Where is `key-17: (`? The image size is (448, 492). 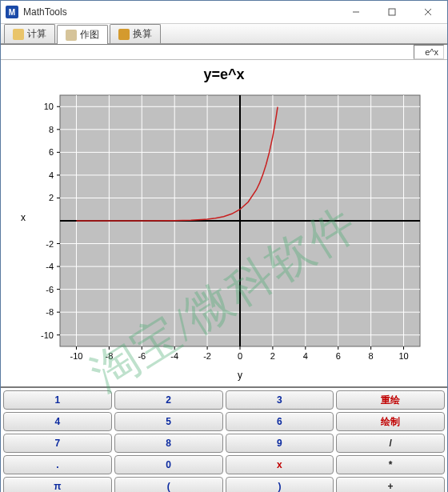
key-17: ( is located at coordinates (169, 485).